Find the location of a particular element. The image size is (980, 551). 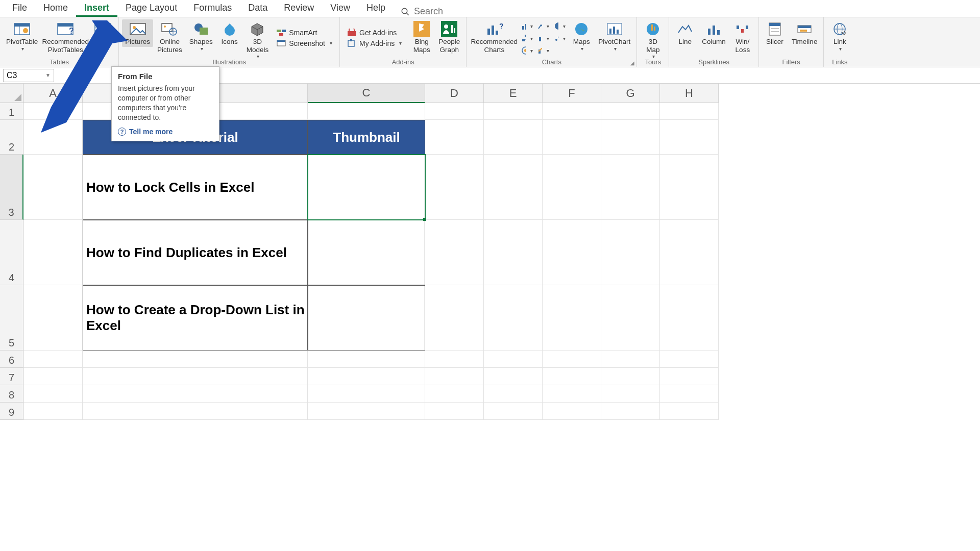

cell-d1 is located at coordinates (454, 111).